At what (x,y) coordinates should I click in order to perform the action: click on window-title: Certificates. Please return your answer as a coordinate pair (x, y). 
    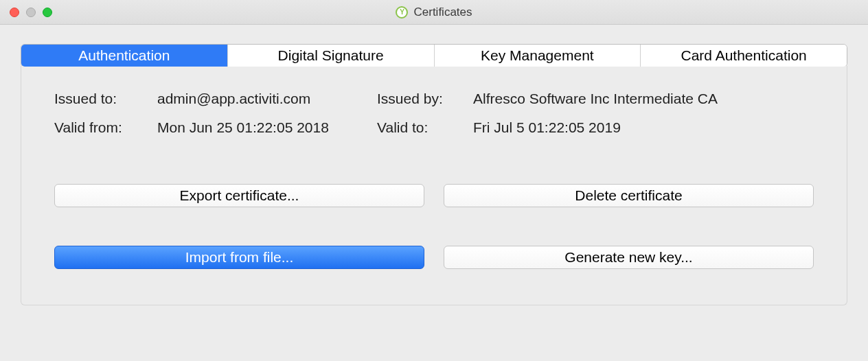
    Looking at the image, I should click on (442, 12).